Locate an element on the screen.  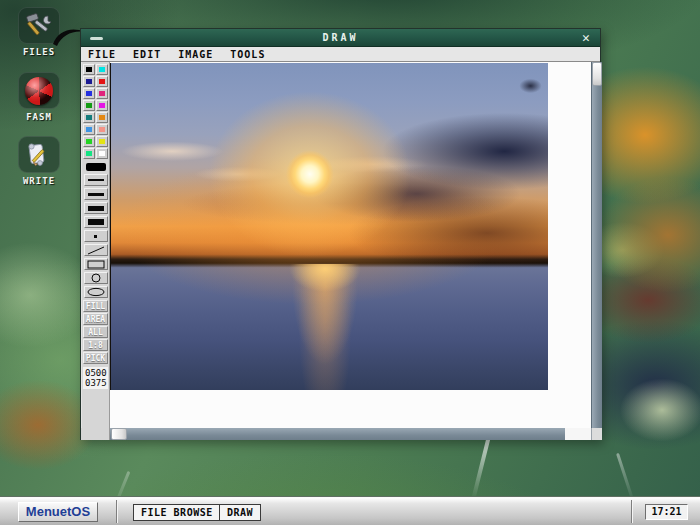
scrollbar-end-gap is located at coordinates (578, 434).